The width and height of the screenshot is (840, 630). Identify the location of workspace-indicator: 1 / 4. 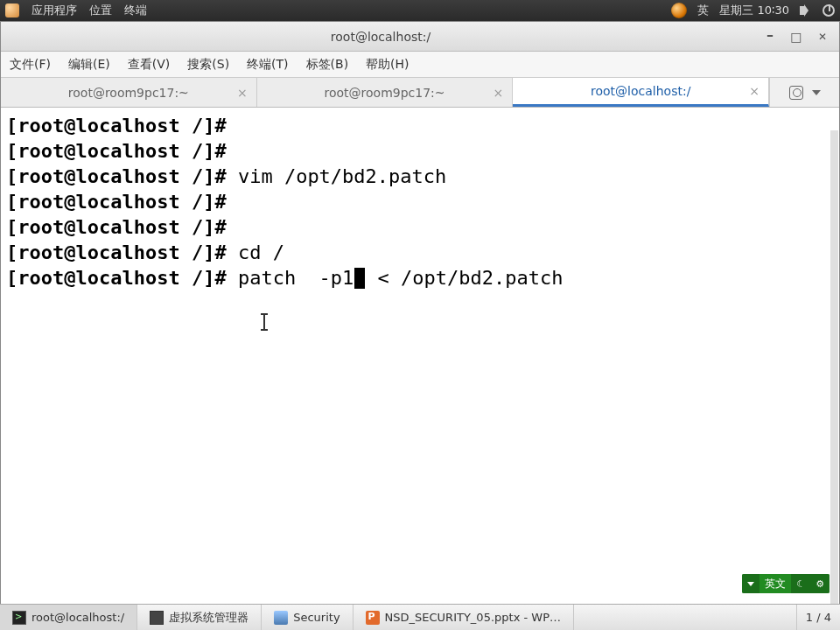
(818, 618).